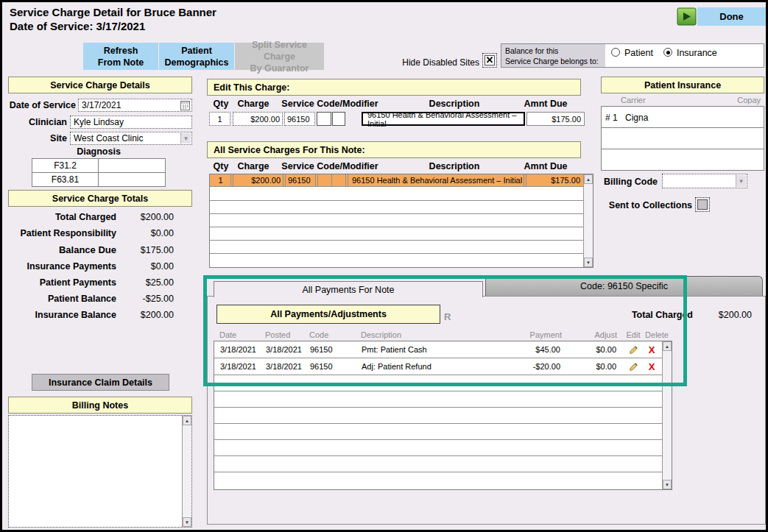  What do you see at coordinates (555, 51) in the screenshot?
I see `balance-label-line1: Balance for this` at bounding box center [555, 51].